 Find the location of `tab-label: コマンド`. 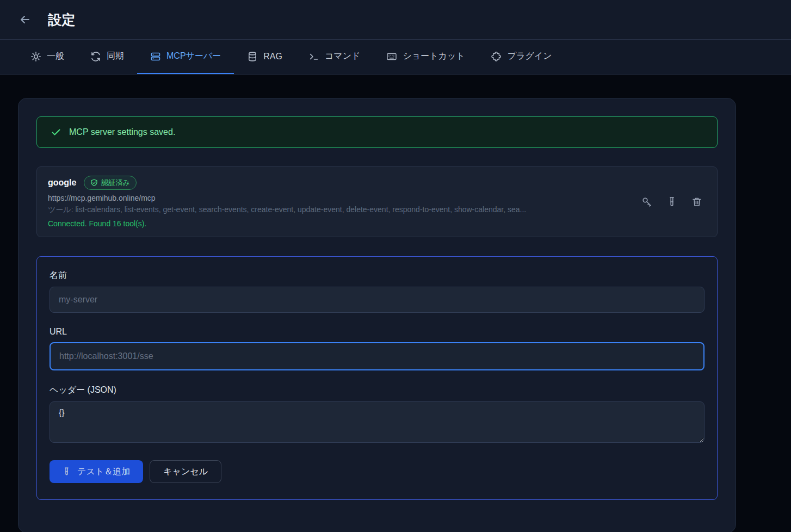

tab-label: コマンド is located at coordinates (343, 57).